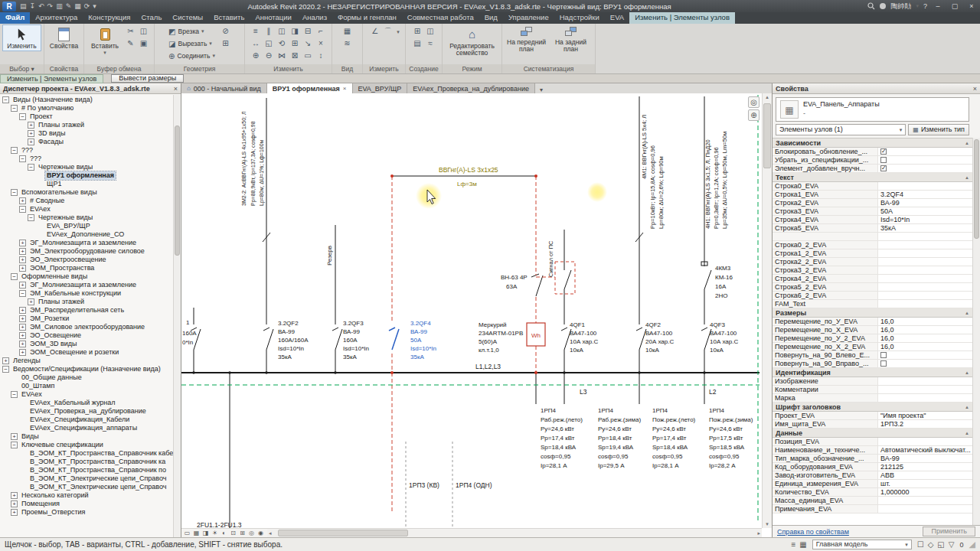 The width and height of the screenshot is (980, 551). Describe the element at coordinates (87, 462) in the screenshot. I see `browser-tree-item: В_ЭОМ_КТ_Пространства_Справочник ка` at that location.